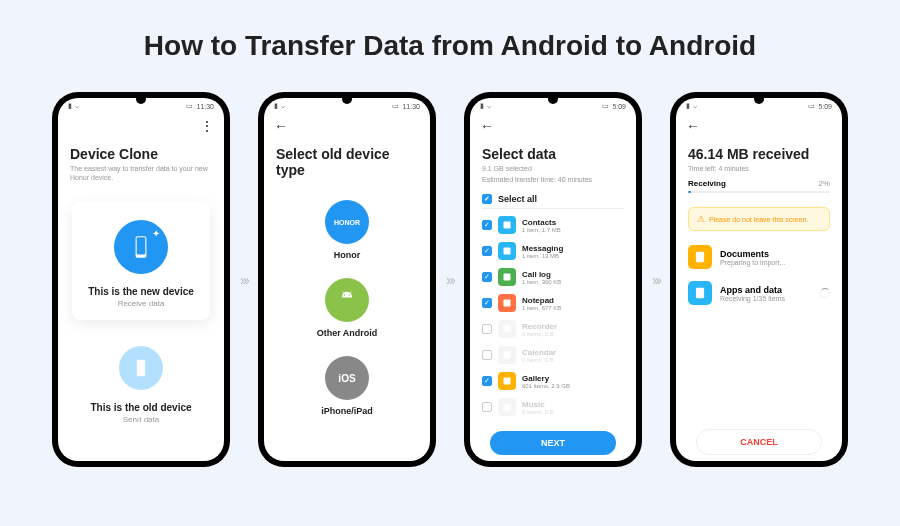 The width and height of the screenshot is (900, 526). I want to click on row-subtitle: 1 item, 677 KB, so click(573, 308).